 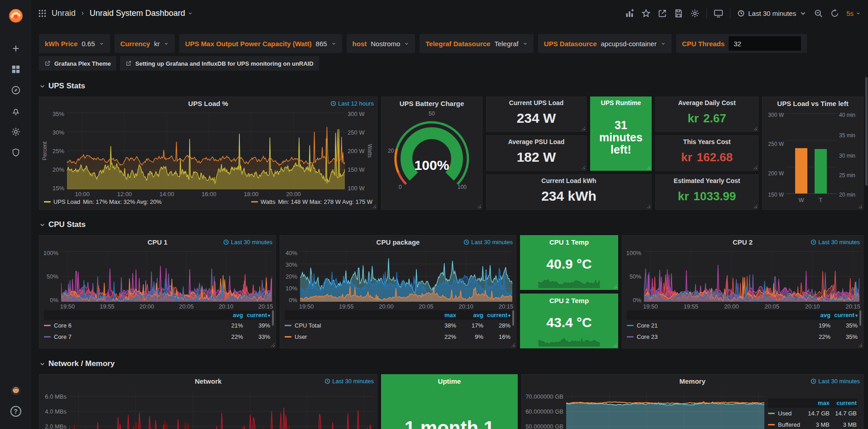 I want to click on legend-row: Core 7 22% 33%, so click(x=157, y=337).